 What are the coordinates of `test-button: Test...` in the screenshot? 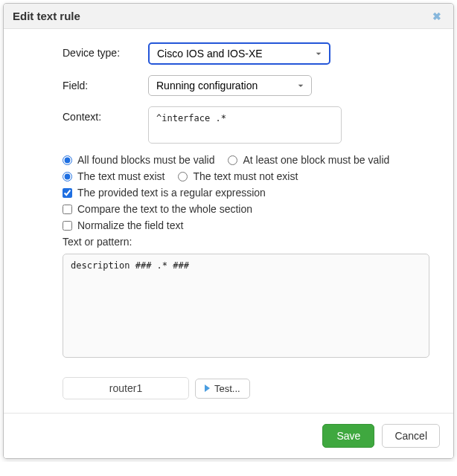 It's located at (223, 388).